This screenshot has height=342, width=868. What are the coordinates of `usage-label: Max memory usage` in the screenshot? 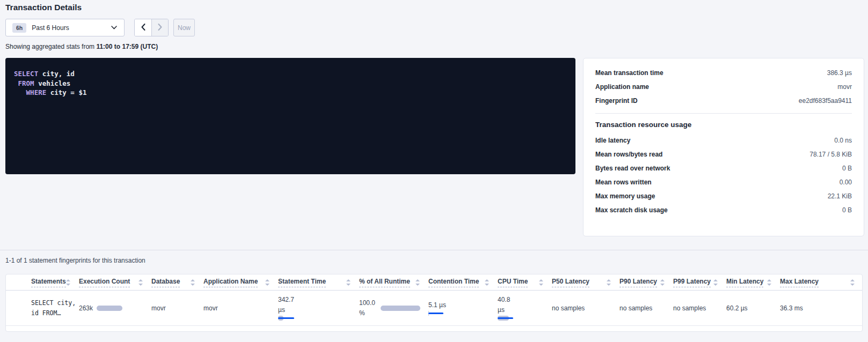 It's located at (625, 196).